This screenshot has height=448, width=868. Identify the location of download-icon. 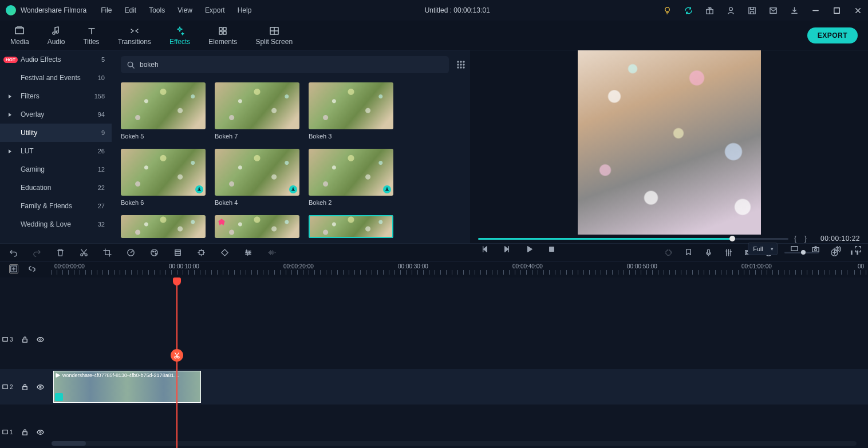
(795, 10).